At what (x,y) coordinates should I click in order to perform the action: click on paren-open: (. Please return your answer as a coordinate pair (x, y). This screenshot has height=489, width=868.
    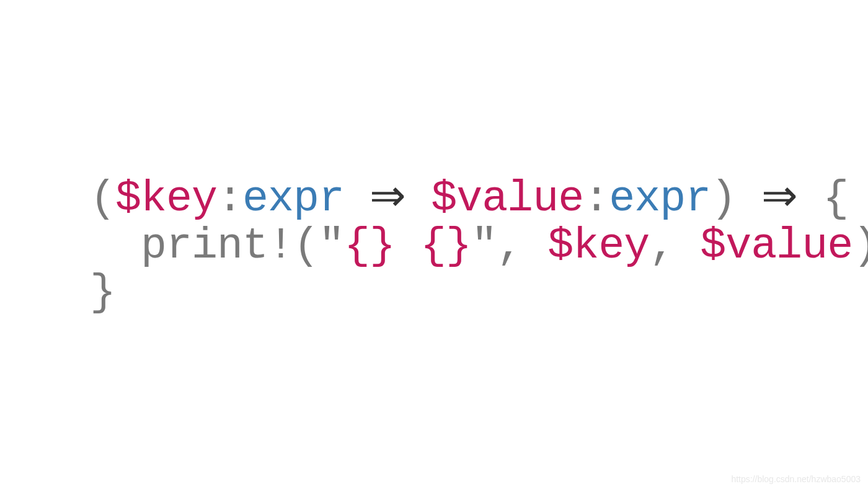
    Looking at the image, I should click on (103, 199).